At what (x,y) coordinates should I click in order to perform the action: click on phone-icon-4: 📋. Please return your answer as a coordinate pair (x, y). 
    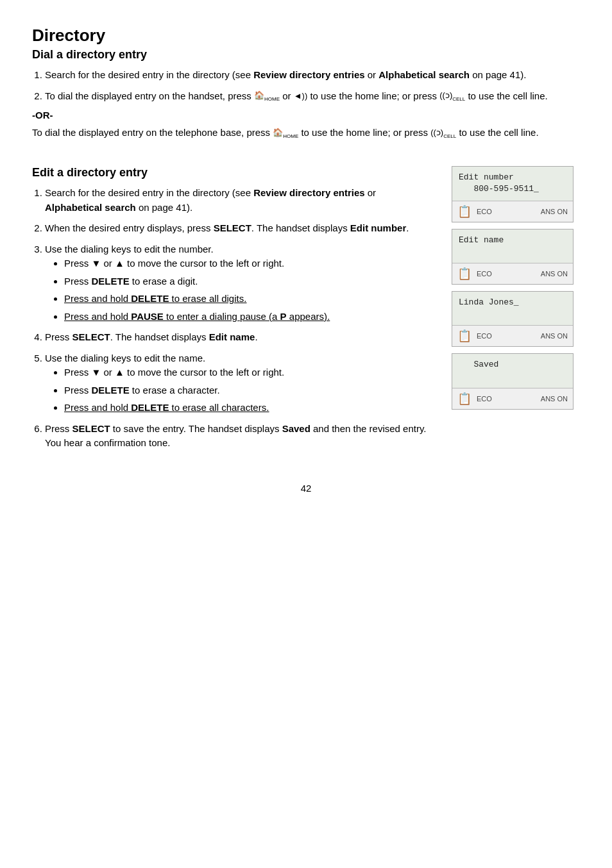
    Looking at the image, I should click on (464, 399).